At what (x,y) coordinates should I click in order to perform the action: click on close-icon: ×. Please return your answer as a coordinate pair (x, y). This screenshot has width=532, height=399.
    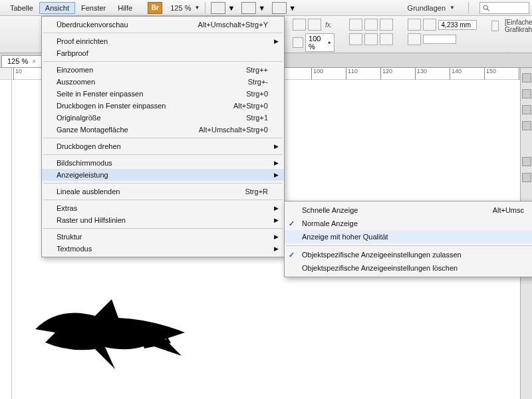
    Looking at the image, I should click on (34, 61).